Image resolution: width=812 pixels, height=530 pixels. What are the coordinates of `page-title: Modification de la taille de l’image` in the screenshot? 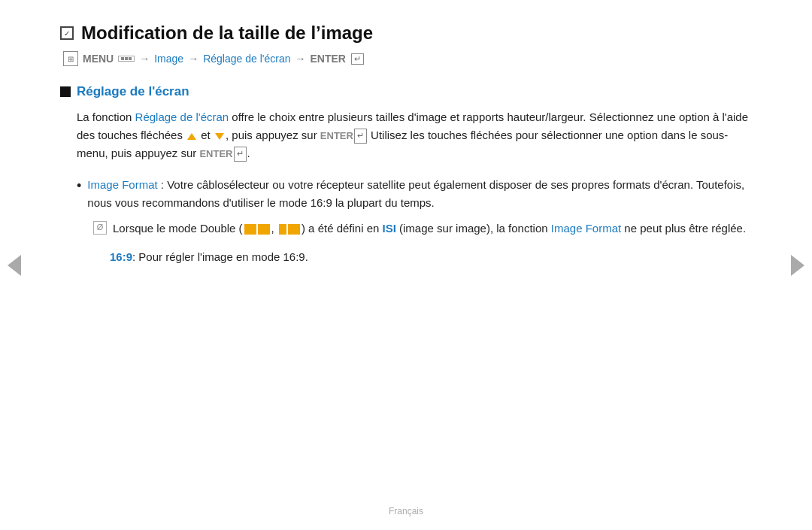 It's located at (227, 33).